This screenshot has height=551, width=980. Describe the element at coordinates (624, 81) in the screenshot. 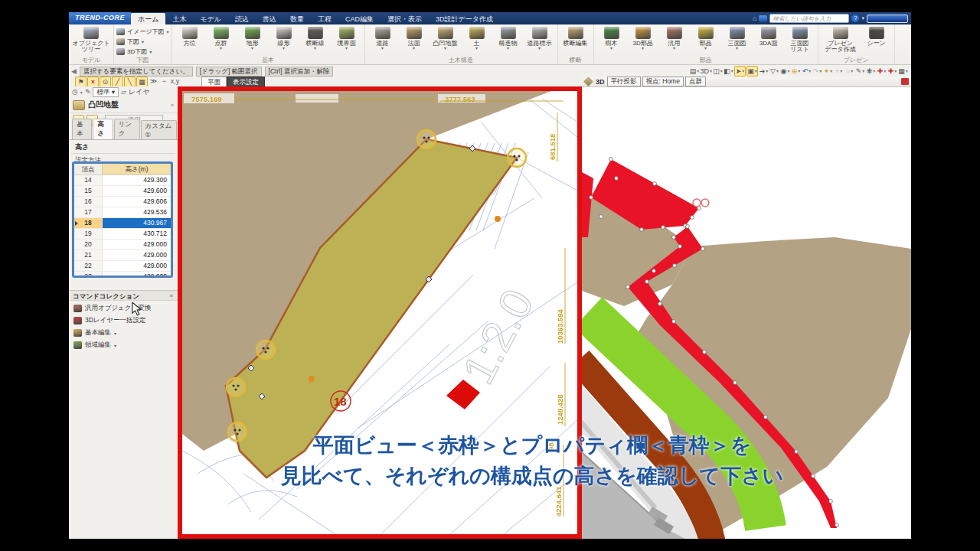

I see `view3d-mode-chip: 平行投影` at that location.